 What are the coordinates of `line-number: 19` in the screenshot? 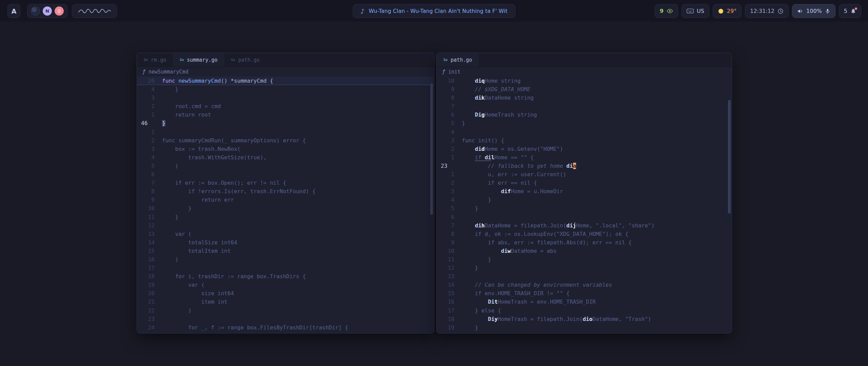 It's located at (446, 327).